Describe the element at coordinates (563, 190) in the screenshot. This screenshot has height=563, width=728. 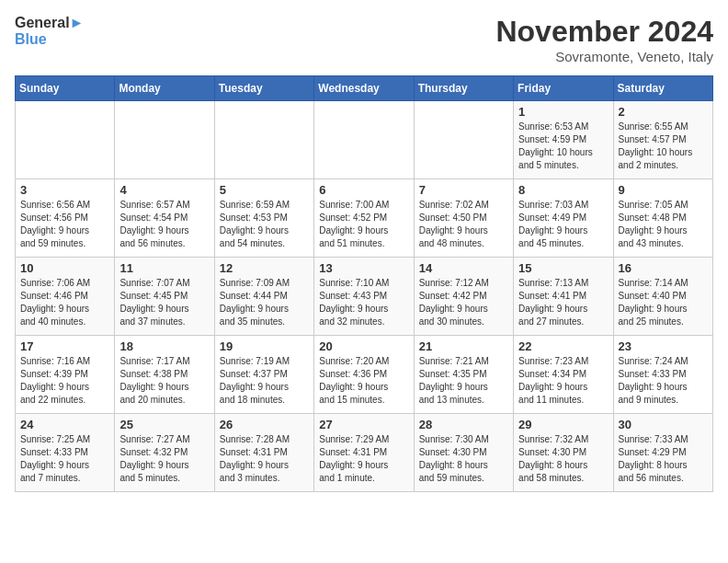
I see `day-number: 8` at that location.